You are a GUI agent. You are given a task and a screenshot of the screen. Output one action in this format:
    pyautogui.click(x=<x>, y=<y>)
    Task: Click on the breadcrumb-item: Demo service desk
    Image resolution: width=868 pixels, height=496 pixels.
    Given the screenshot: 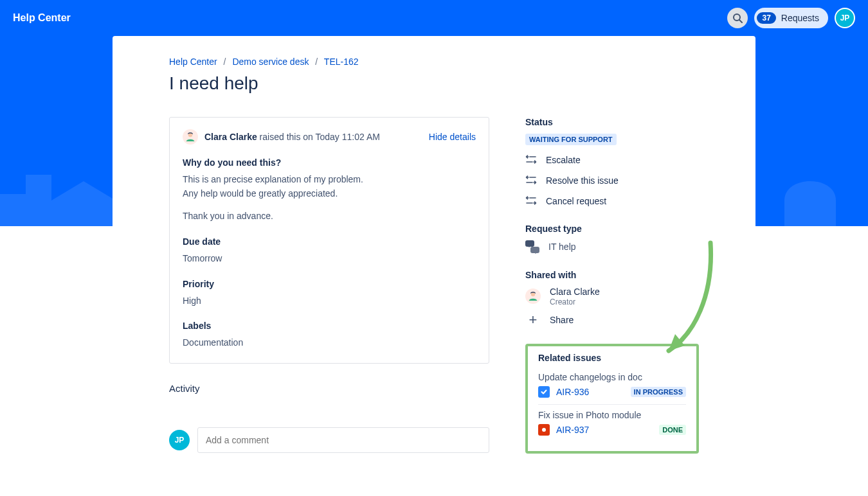 What is the action you would take?
    pyautogui.click(x=270, y=62)
    